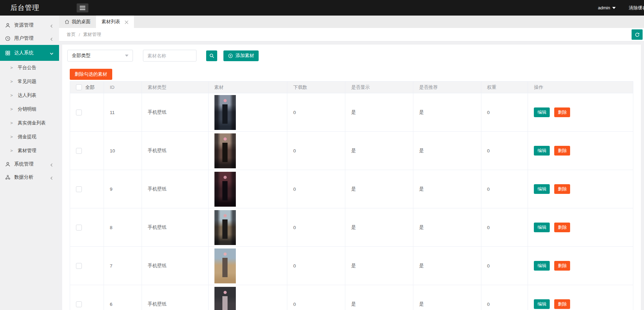  I want to click on close-icon, so click(126, 22).